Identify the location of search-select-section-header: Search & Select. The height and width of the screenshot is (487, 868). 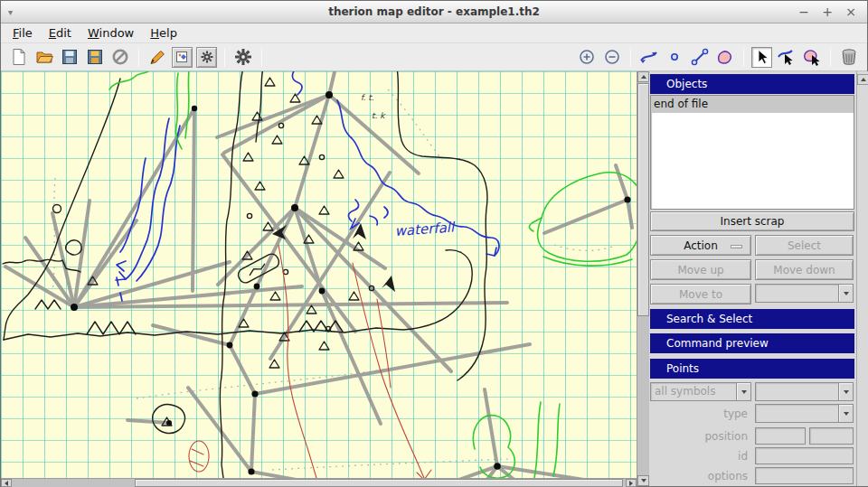
(752, 319).